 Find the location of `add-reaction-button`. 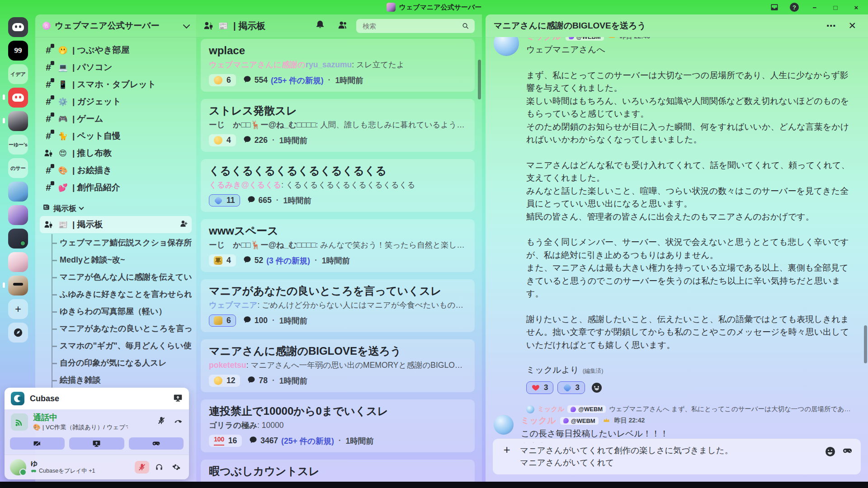

add-reaction-button is located at coordinates (597, 388).